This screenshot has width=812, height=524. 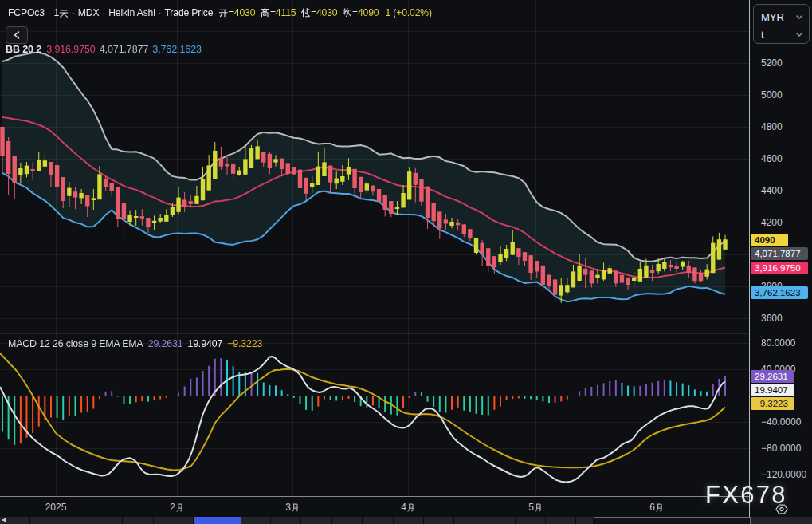 What do you see at coordinates (408, 13) in the screenshot?
I see `change-value: 1 (+0.02%)` at bounding box center [408, 13].